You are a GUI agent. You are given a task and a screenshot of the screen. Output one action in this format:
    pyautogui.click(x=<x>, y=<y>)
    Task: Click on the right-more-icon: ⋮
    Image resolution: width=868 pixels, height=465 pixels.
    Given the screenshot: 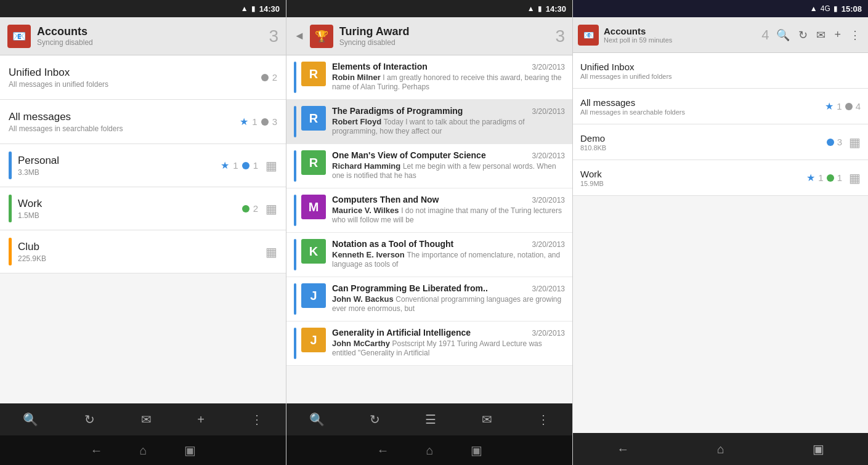 What is the action you would take?
    pyautogui.click(x=855, y=35)
    